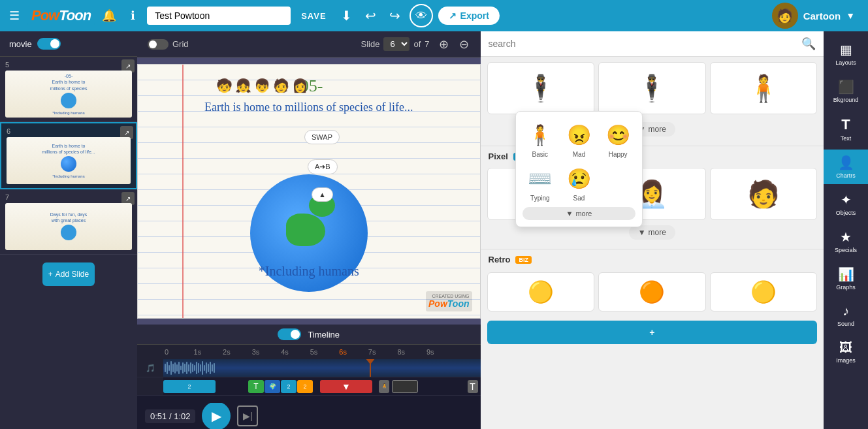 This screenshot has height=429, width=868. What do you see at coordinates (69, 89) in the screenshot?
I see `slide-item-05: 5 ↗ -05-Earth is home tomillions of spec…` at bounding box center [69, 89].